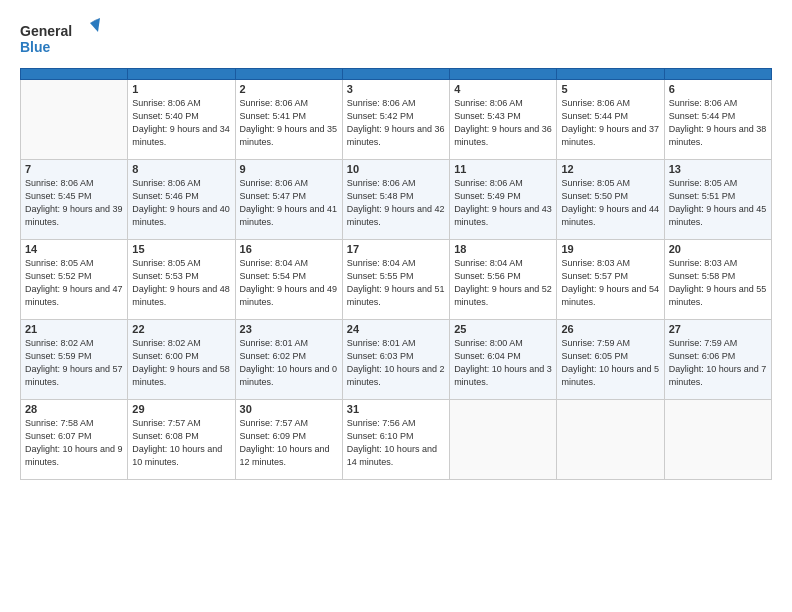 Image resolution: width=792 pixels, height=612 pixels. What do you see at coordinates (718, 283) in the screenshot?
I see `day-info: Sunrise: 8:03 AM Sunset: 5:58 PM Dayligh…` at bounding box center [718, 283].